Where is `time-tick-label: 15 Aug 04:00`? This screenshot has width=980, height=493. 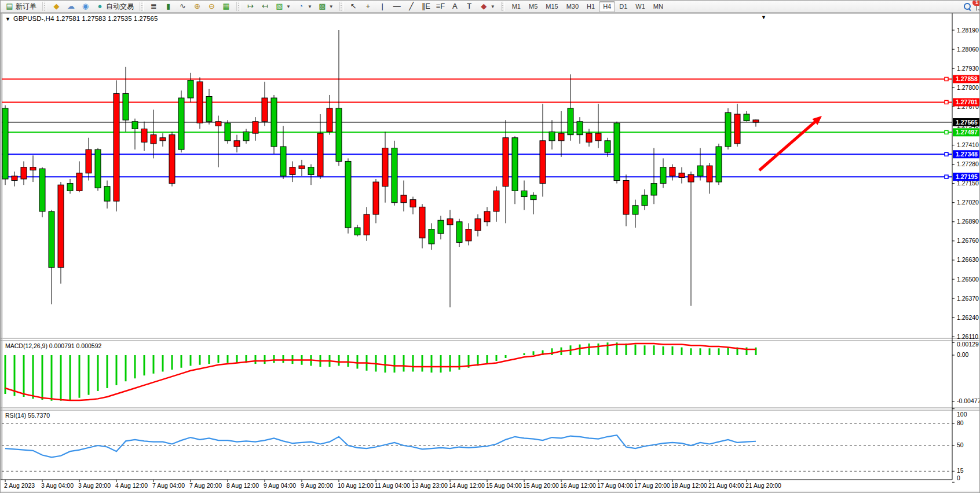
time-tick-label: 15 Aug 04:00 is located at coordinates (504, 485).